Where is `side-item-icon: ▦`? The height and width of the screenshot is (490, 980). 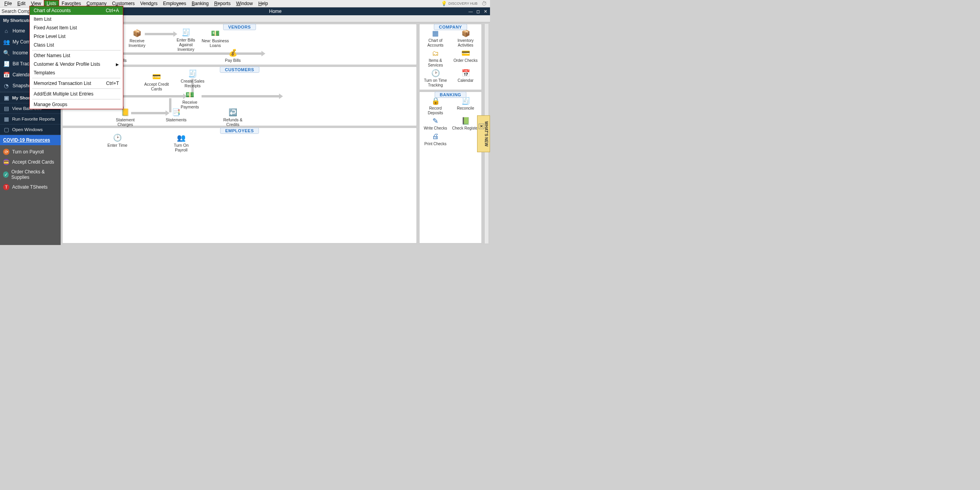 side-item-icon: ▦ is located at coordinates (436, 33).